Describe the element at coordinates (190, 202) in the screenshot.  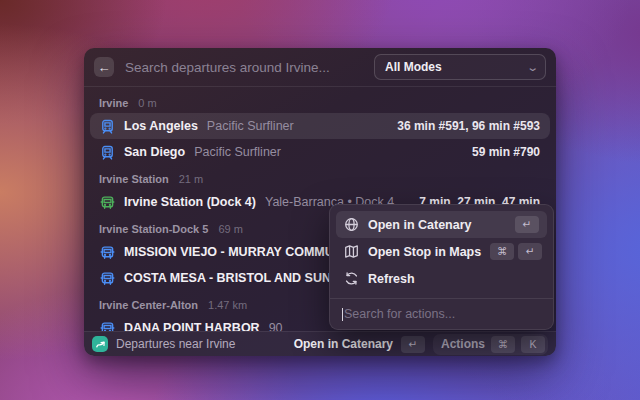
I see `destination-label: Irvine Station (Dock 4)` at that location.